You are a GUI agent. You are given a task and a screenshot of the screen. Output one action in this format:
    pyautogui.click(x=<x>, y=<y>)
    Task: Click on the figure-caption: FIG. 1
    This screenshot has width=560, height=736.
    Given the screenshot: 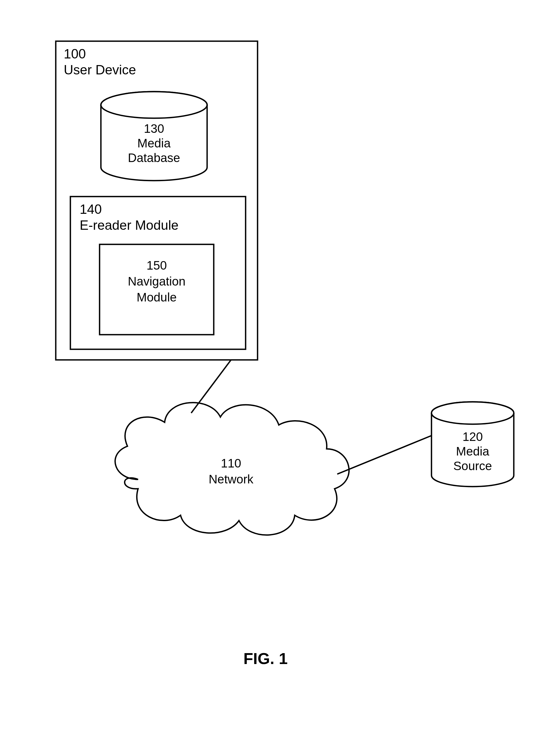 What is the action you would take?
    pyautogui.click(x=265, y=659)
    